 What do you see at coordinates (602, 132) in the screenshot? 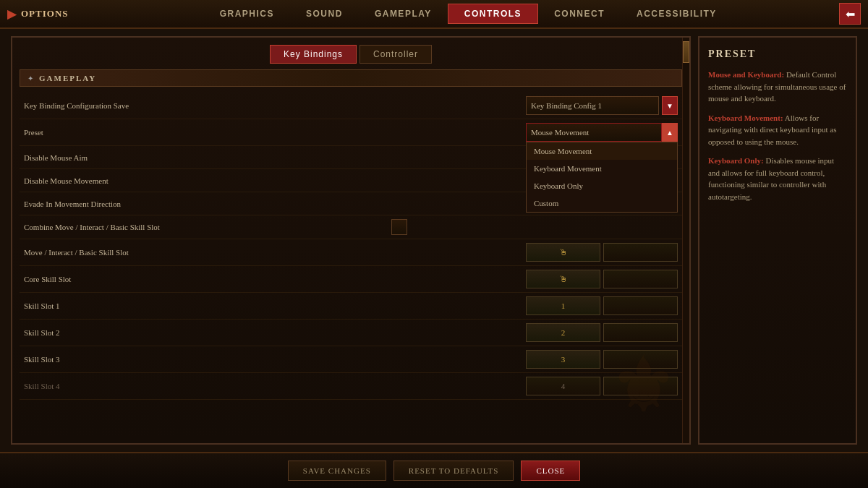
I see `preset-dropdown-wrapper: Mouse Movement ▲ Mouse Movement Keyboard…` at bounding box center [602, 132].